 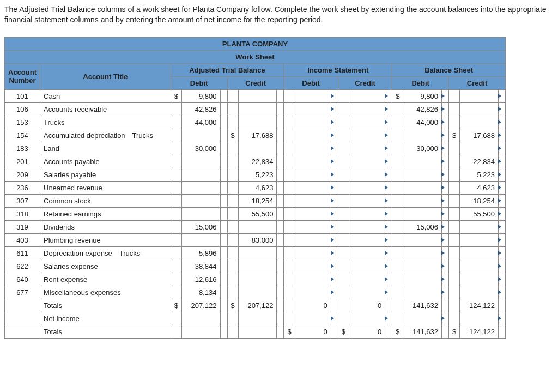 I want to click on is-debit-sym, so click(x=289, y=305).